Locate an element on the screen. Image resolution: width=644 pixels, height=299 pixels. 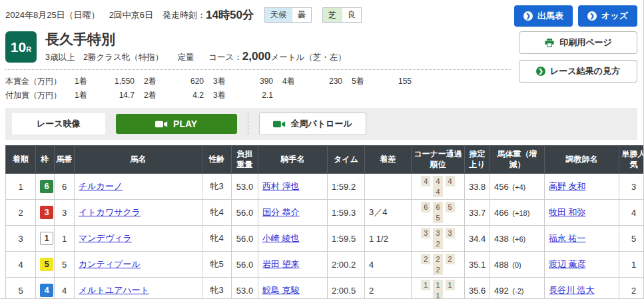
meeting-label: 2回中京6日 is located at coordinates (131, 15).